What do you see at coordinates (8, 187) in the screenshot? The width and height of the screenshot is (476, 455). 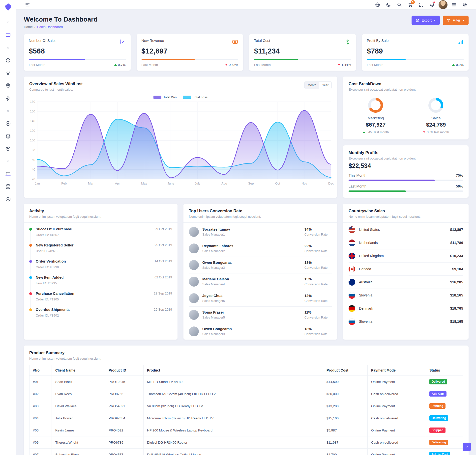 I see `sidebar-item-database` at bounding box center [8, 187].